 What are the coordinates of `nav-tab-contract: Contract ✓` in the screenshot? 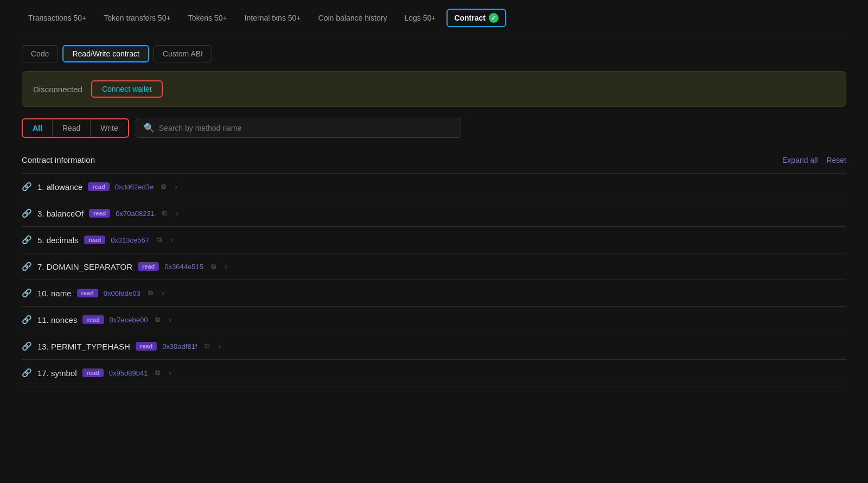 It's located at (476, 18).